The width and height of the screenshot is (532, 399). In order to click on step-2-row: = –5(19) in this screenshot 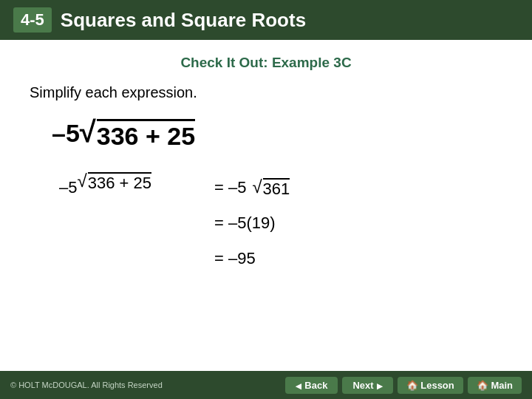, I will do `click(358, 223)`.